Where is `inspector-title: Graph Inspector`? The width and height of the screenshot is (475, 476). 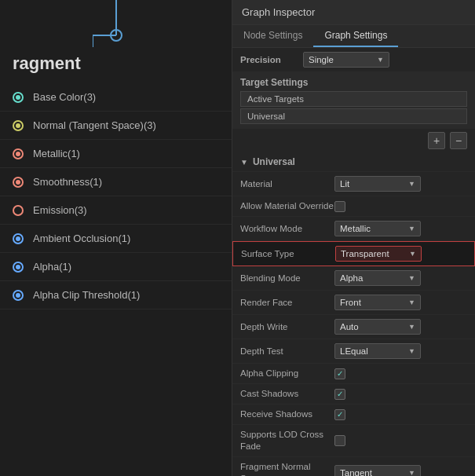
inspector-title: Graph Inspector is located at coordinates (353, 13).